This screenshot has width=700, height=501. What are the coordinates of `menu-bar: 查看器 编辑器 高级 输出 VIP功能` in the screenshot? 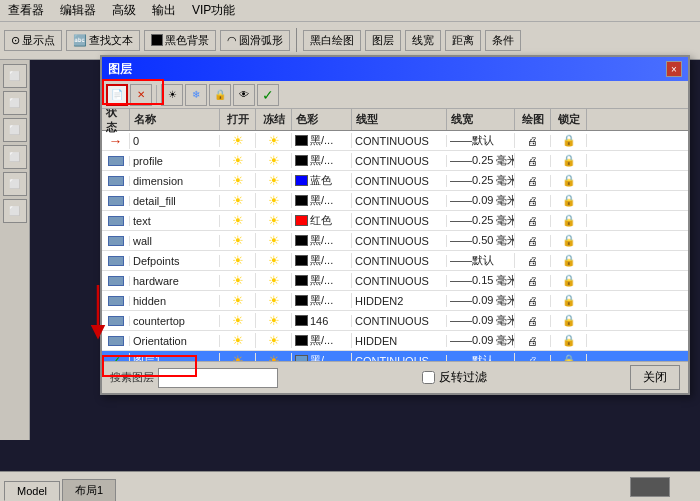 It's located at (350, 11).